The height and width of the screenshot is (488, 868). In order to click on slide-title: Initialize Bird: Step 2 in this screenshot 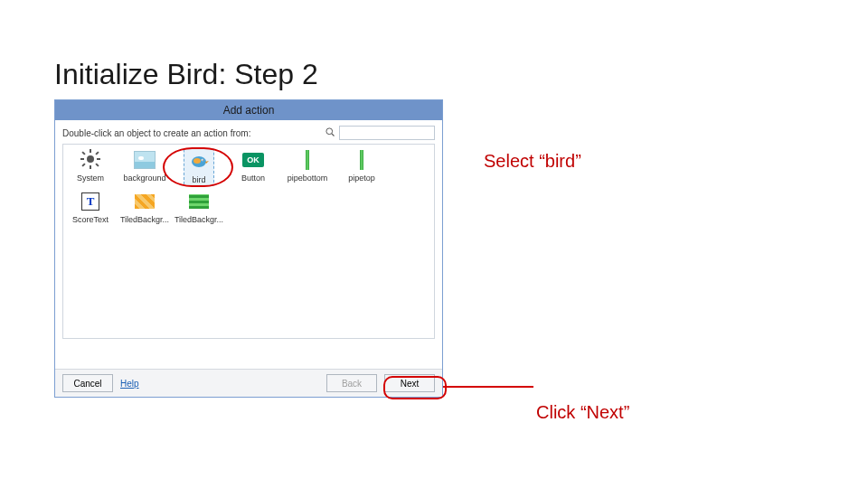, I will do `click(186, 74)`.